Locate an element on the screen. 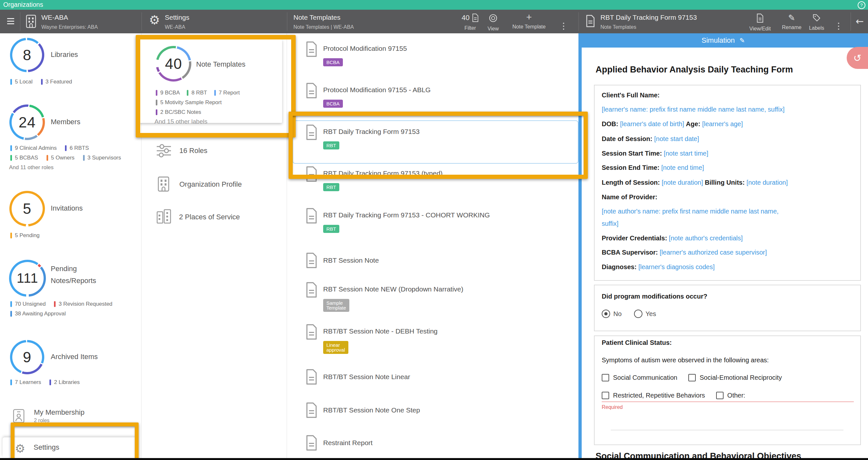 Image resolution: width=868 pixels, height=460 pixels. provider-credentials-placeholder: [note author's credentials] is located at coordinates (706, 238).